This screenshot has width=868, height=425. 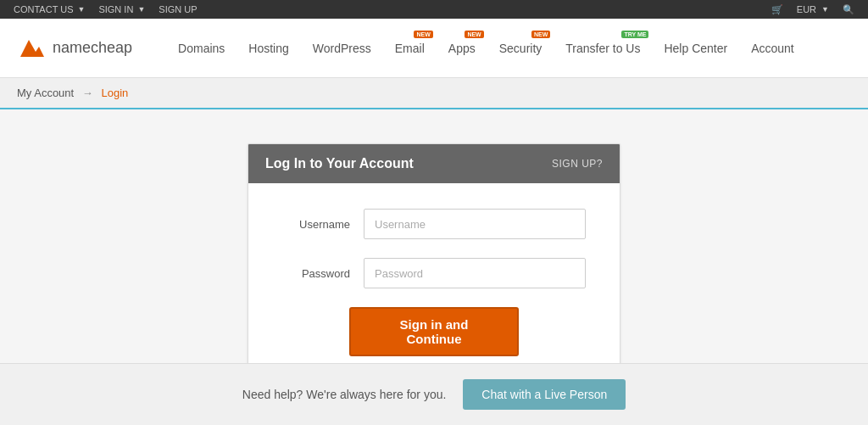 I want to click on sign-up-link: SIGN UP, so click(x=178, y=9).